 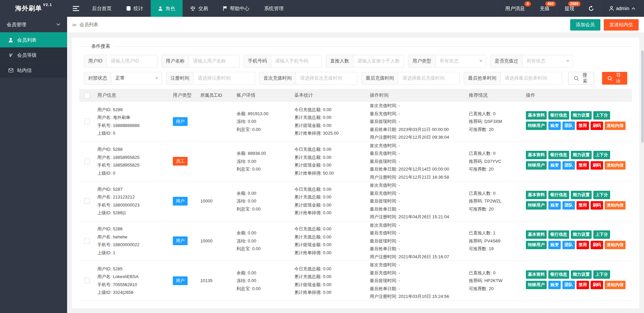 I want to click on recharged-select: 是否充值过所有状态, so click(x=532, y=61).